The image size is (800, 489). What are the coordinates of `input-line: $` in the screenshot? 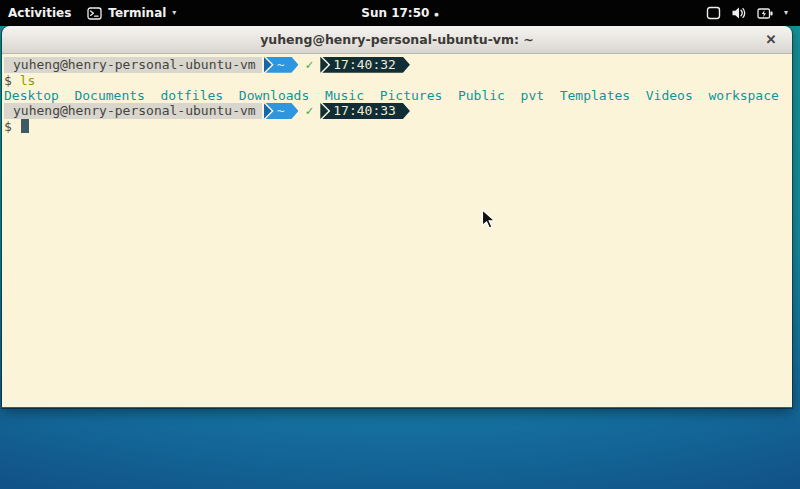 It's located at (398, 126).